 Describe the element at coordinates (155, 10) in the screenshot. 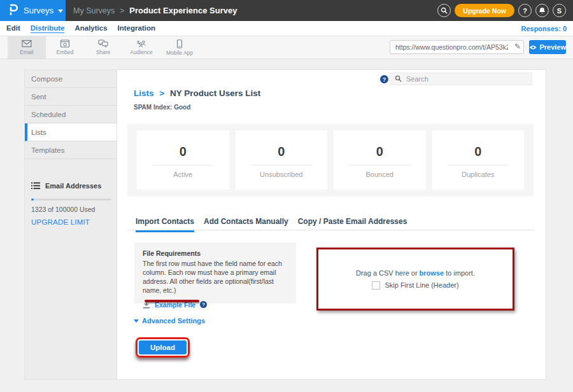

I see `breadcrumb: My Surveys > Product Experience Survey` at that location.